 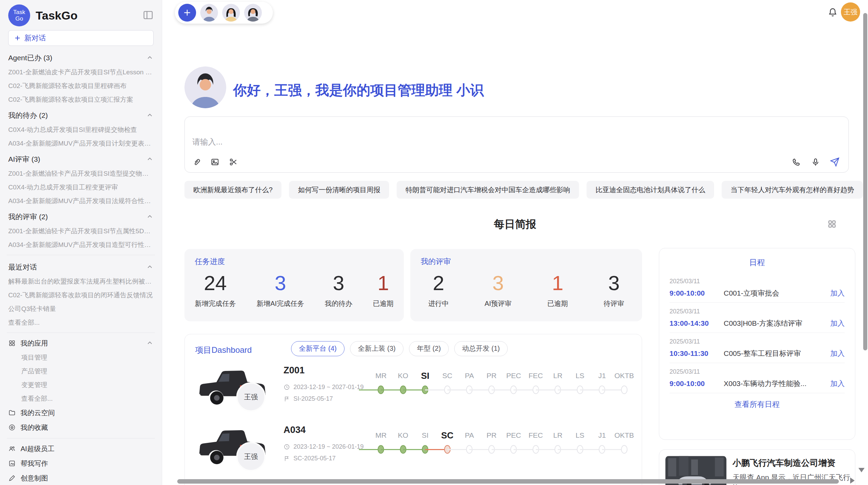 What do you see at coordinates (205, 87) in the screenshot?
I see `assistant-avatar` at bounding box center [205, 87].